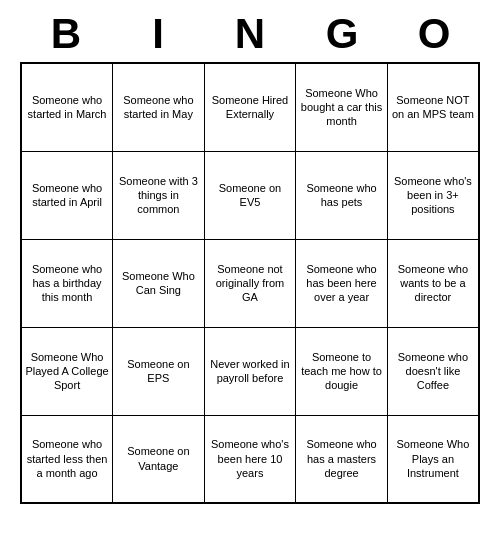 Image resolution: width=500 pixels, height=544 pixels. I want to click on letter-g: G, so click(342, 34).